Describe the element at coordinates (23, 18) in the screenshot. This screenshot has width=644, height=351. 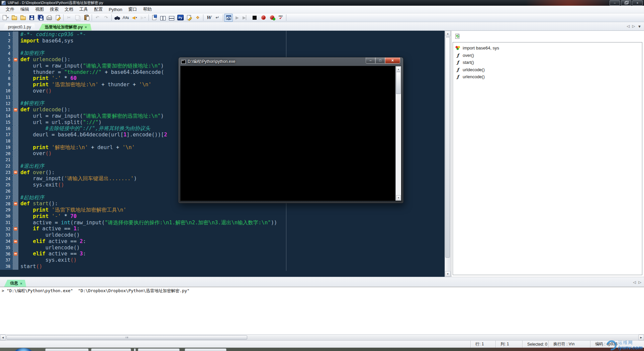
I see `open-dir-button` at that location.